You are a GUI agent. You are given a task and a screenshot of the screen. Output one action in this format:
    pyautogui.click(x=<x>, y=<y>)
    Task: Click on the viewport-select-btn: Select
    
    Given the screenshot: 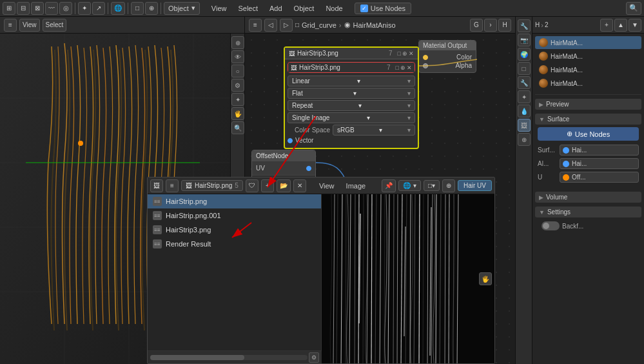 What is the action you would take?
    pyautogui.click(x=55, y=25)
    